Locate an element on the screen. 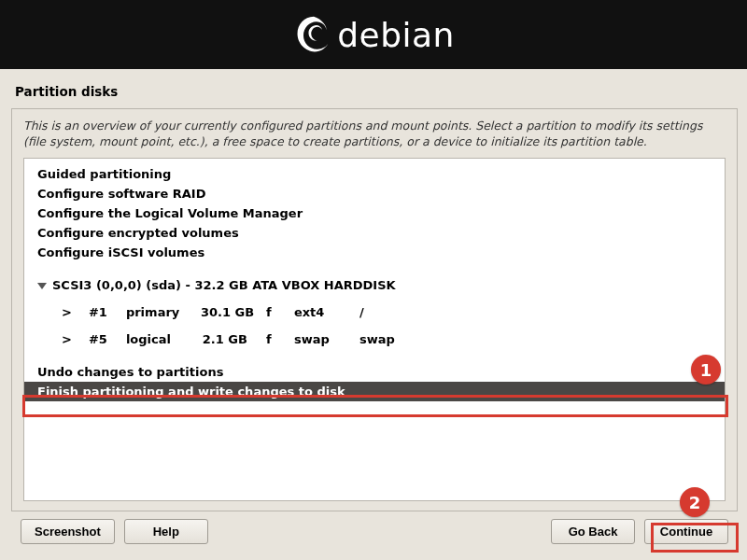 Image resolution: width=747 pixels, height=560 pixels. continue-button: Continue is located at coordinates (686, 532).